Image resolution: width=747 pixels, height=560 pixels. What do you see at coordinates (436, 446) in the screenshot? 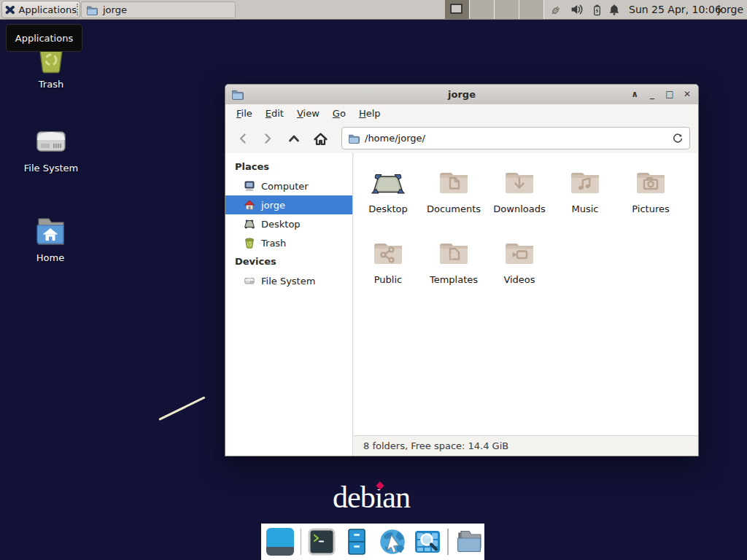
I see `statusbar-text: 8 folders, Free space: 14.4 GiB` at bounding box center [436, 446].